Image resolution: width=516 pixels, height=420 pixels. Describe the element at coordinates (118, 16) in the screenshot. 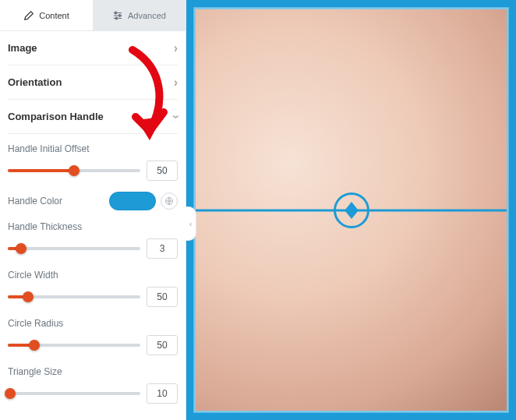

I see `sliders-icon` at that location.